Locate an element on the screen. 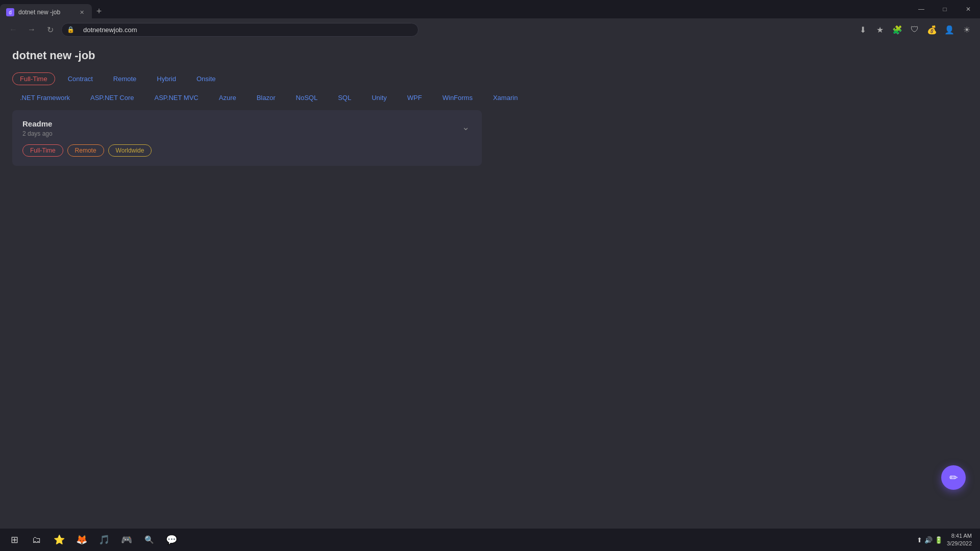  lock-icon: 🔒 is located at coordinates (70, 30).